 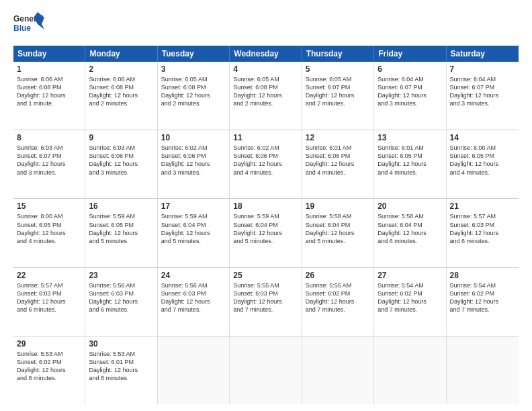 What do you see at coordinates (338, 160) in the screenshot?
I see `day-content: Sunrise: 6:01 AM Sunset: 6:06 PM Dayligh…` at bounding box center [338, 160].